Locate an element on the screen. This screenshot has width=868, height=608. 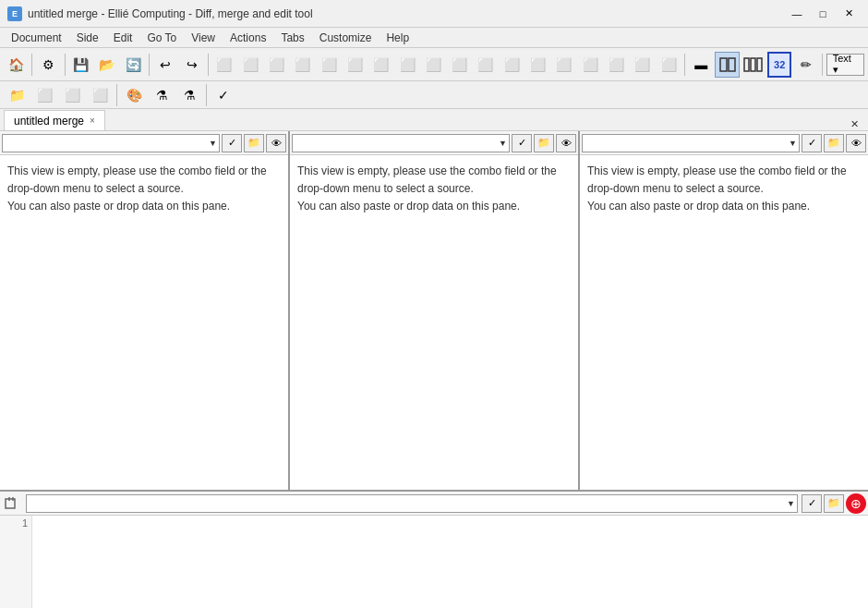
left-pane-eye-btn: 👁 is located at coordinates (276, 143).